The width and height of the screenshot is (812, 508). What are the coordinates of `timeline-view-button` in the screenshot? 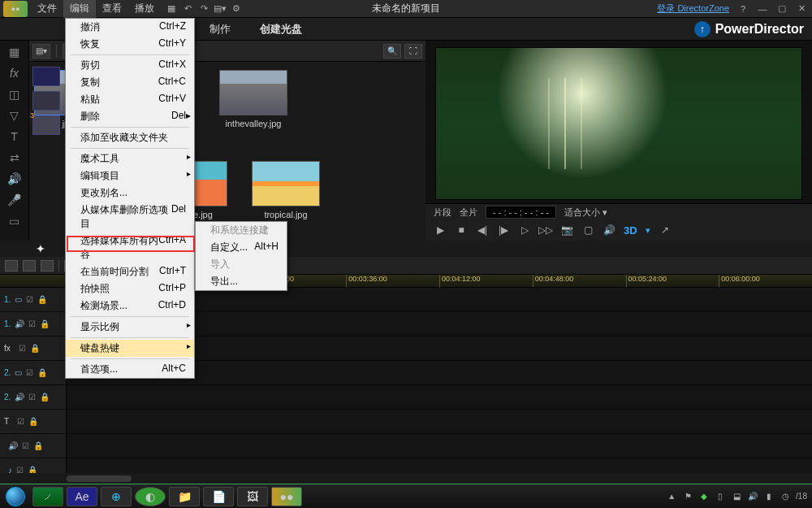 It's located at (11, 266).